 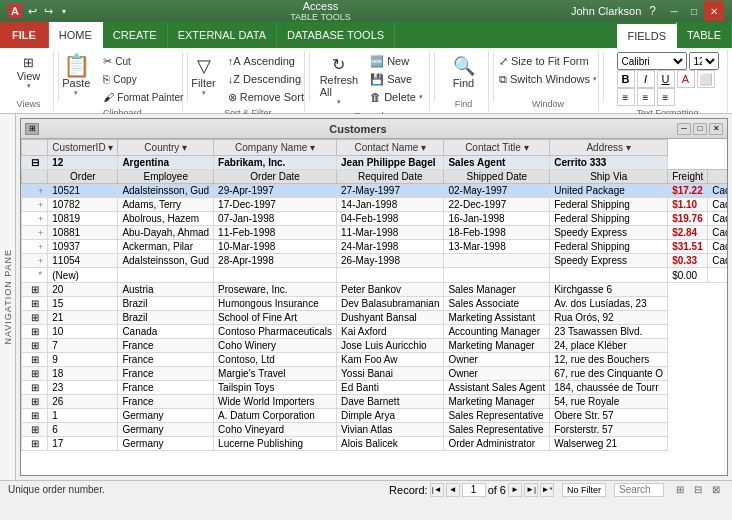 What do you see at coordinates (83, 148) in the screenshot?
I see `col-customerid: CustomerID ▾` at bounding box center [83, 148].